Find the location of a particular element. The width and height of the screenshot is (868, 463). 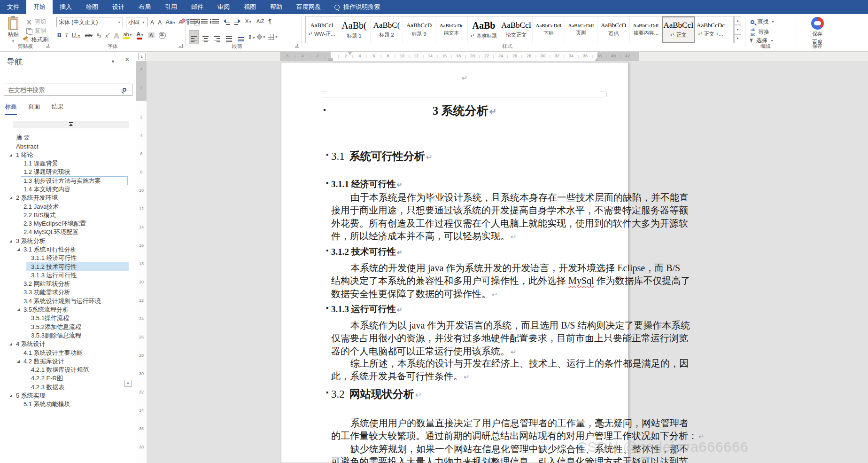

borders-button: ▼ is located at coordinates (273, 37).